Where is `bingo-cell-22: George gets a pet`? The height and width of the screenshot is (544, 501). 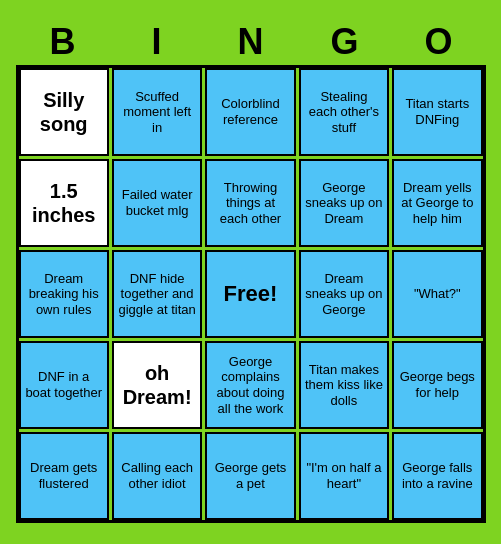
bingo-cell-22: George gets a pet is located at coordinates (250, 476).